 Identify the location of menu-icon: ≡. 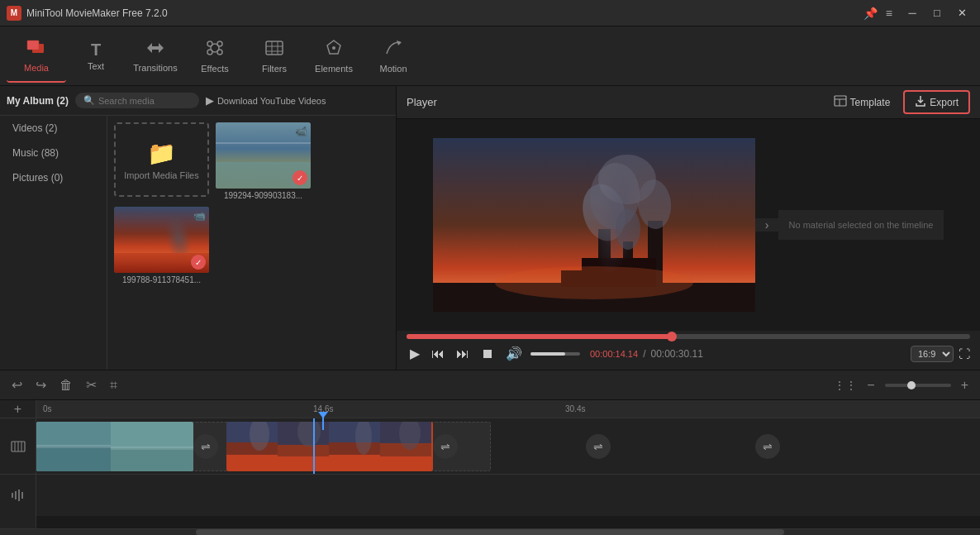
(889, 13).